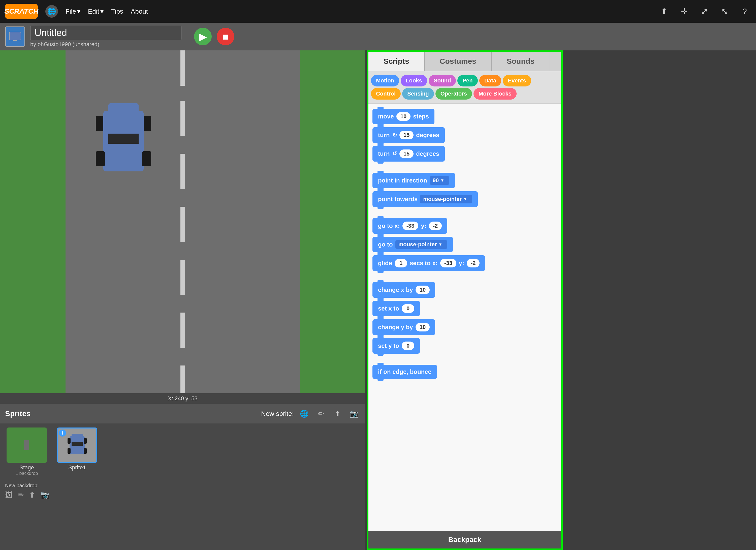  Describe the element at coordinates (425, 199) in the screenshot. I see `block-point-towards: point towards mouse-pointer` at that location.